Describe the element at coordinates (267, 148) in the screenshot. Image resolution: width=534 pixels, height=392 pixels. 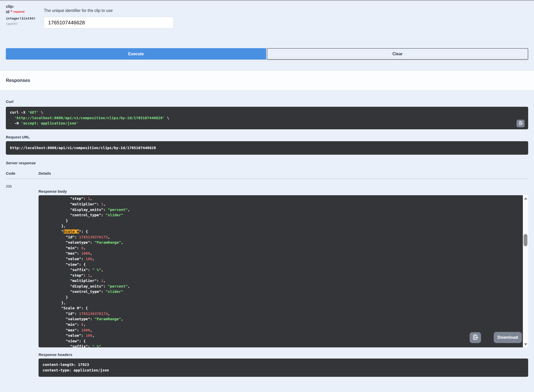
I see `request-url-value: http://localhost:8080/api/v1/composition…` at that location.